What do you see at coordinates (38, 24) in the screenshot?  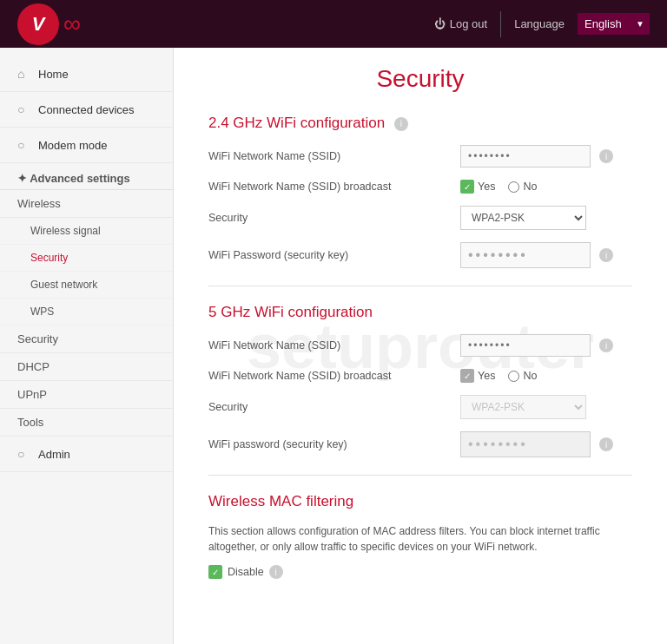 I see `logo-circle: V` at bounding box center [38, 24].